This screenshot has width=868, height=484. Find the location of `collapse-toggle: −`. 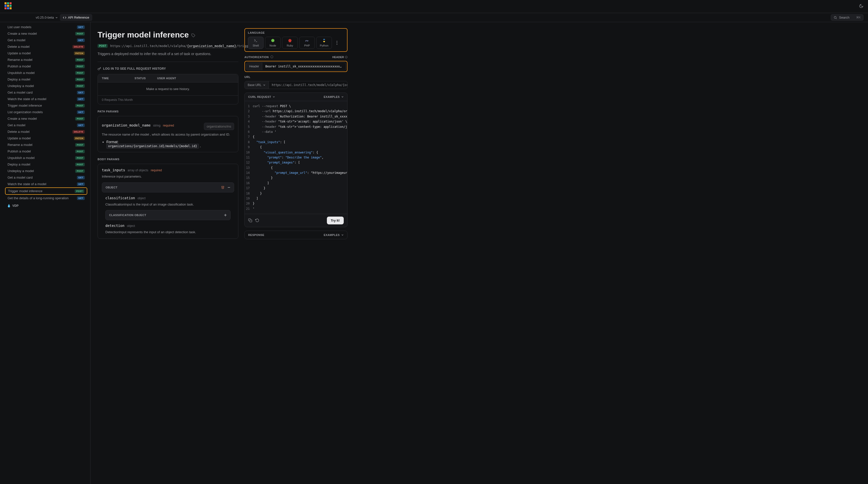

collapse-toggle: − is located at coordinates (229, 187).